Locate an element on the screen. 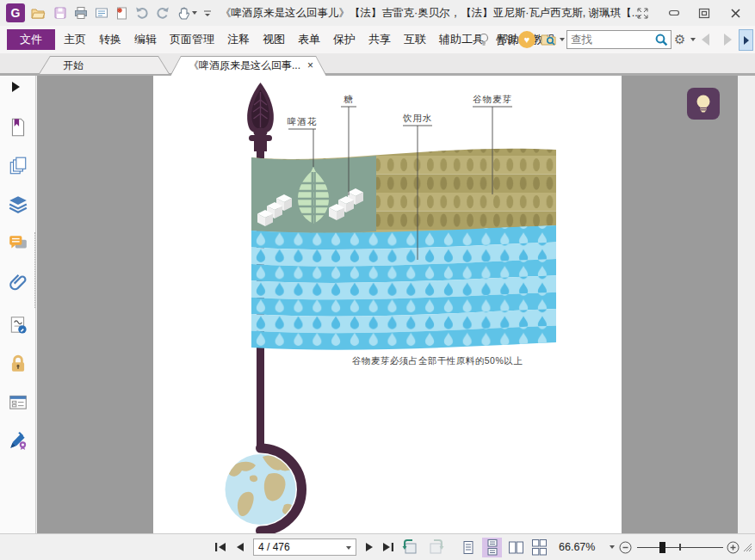 This screenshot has height=560, width=755. close-icon is located at coordinates (735, 13).